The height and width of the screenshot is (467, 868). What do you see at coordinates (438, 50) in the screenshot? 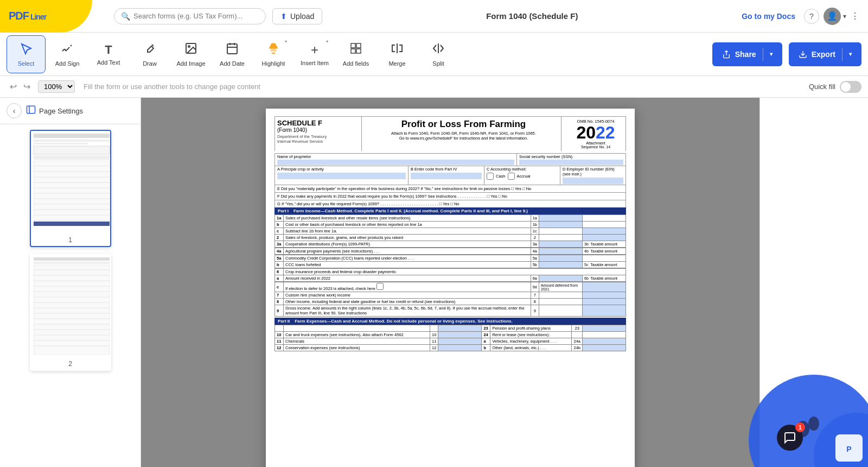
I see `split-icon` at bounding box center [438, 50].